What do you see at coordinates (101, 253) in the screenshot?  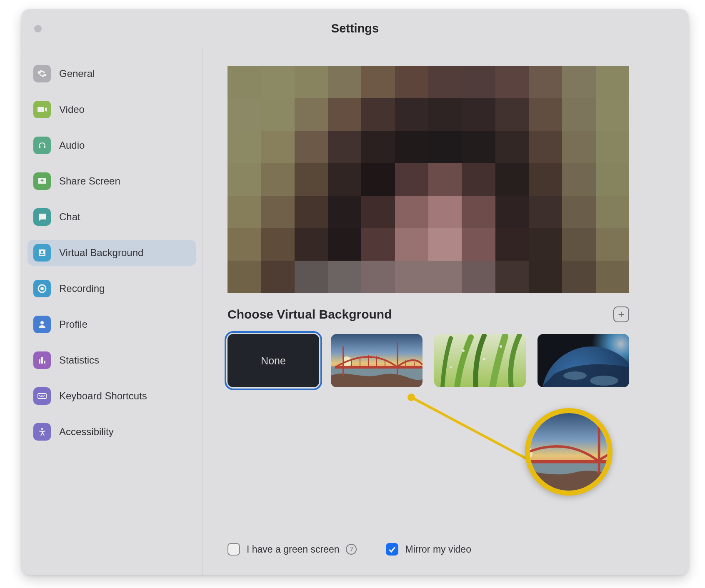 I see `sidebar-item-label: Virtual Background` at bounding box center [101, 253].